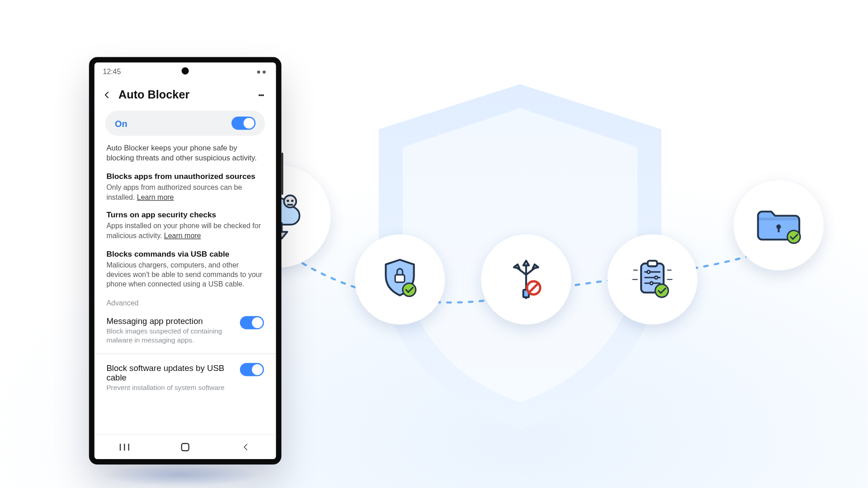 The width and height of the screenshot is (868, 488). What do you see at coordinates (125, 447) in the screenshot?
I see `recents-icon` at bounding box center [125, 447].